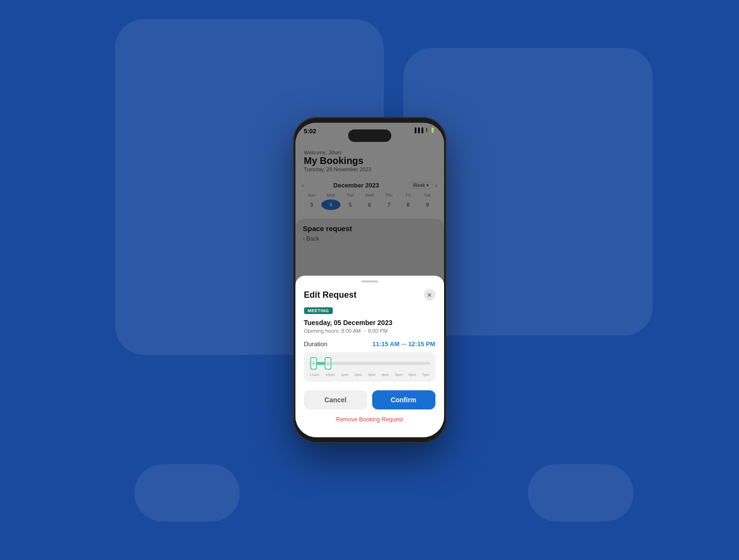 This screenshot has width=739, height=560. I want to click on dynamic-island, so click(370, 136).